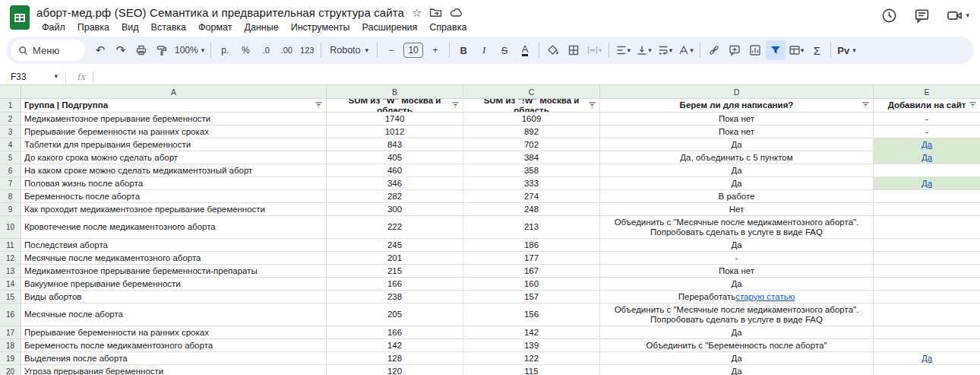 This screenshot has height=375, width=980. What do you see at coordinates (349, 50) in the screenshot?
I see `font-family-select: Roboto ▾` at bounding box center [349, 50].